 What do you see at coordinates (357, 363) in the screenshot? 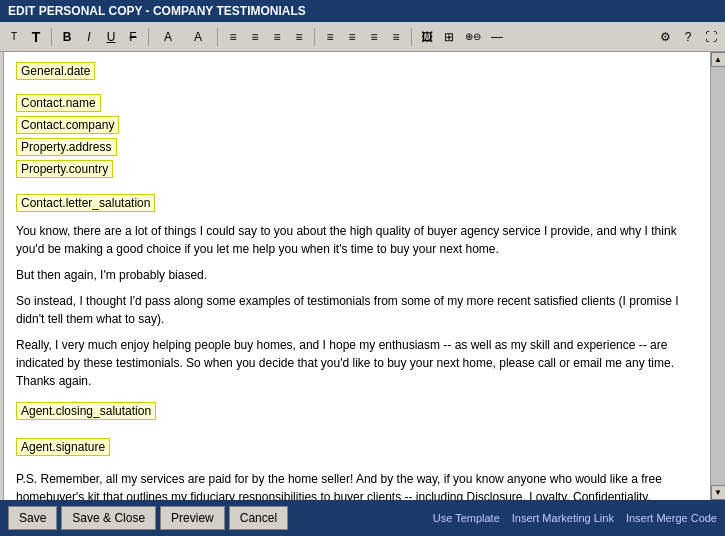
I see `paragraph-4-text: Really, I very much enjoy helping people…` at bounding box center [357, 363].